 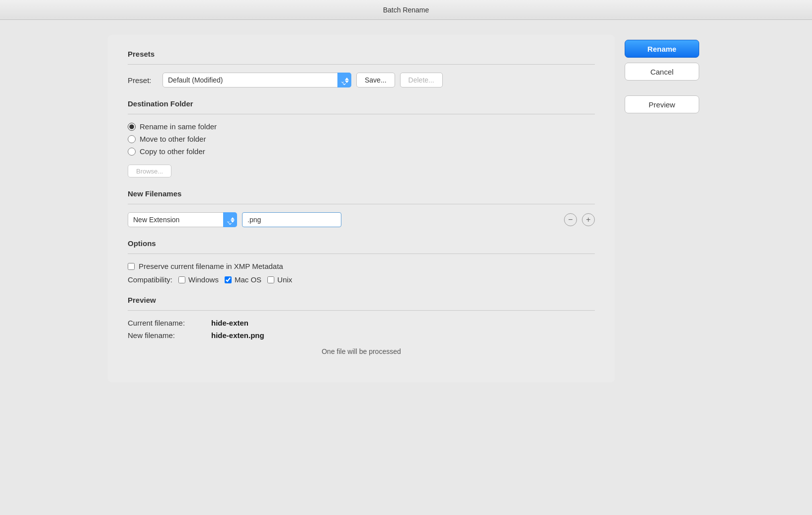 I want to click on extension-value-input, so click(x=292, y=220).